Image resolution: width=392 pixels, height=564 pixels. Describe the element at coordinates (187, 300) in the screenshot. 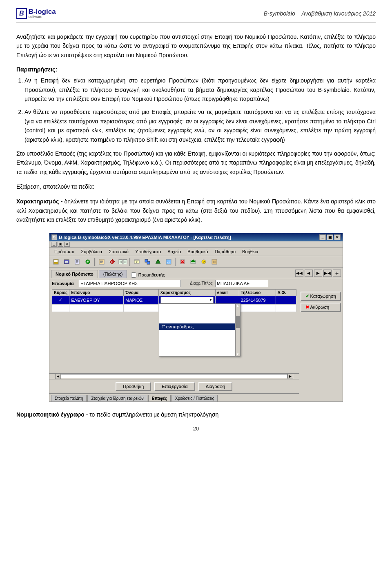

I see `cell-xaraktirismos: ▼ Αντιπρόεδρος Διευθύνων Σύμβουλος Ατομι…` at that location.